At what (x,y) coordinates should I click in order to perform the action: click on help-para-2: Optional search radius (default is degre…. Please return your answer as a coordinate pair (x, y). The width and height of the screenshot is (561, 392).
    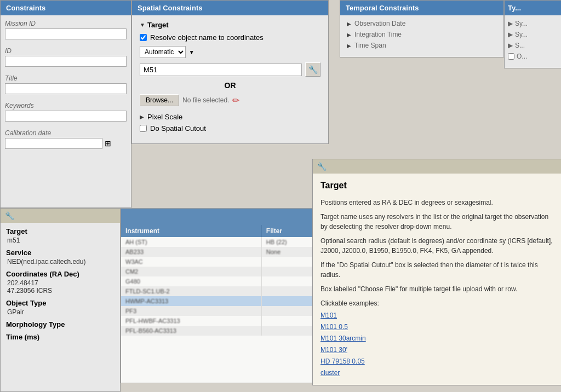
    Looking at the image, I should click on (438, 246).